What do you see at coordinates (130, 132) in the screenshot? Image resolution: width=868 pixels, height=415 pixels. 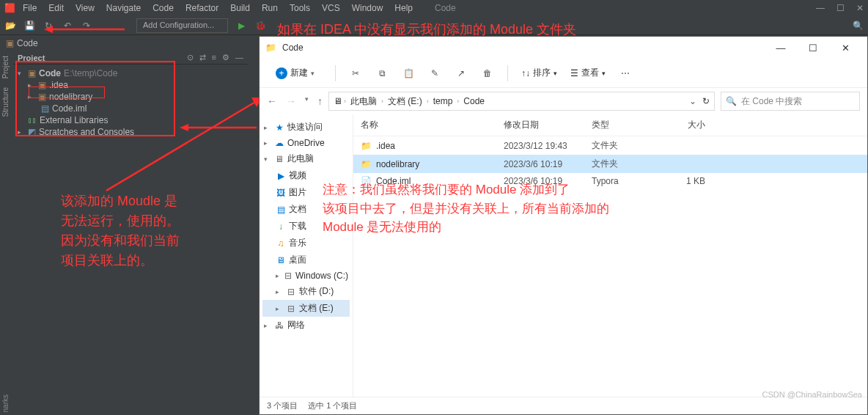 I see `tree-scratch: ▸ ◩ Scratches and Consoles` at bounding box center [130, 132].